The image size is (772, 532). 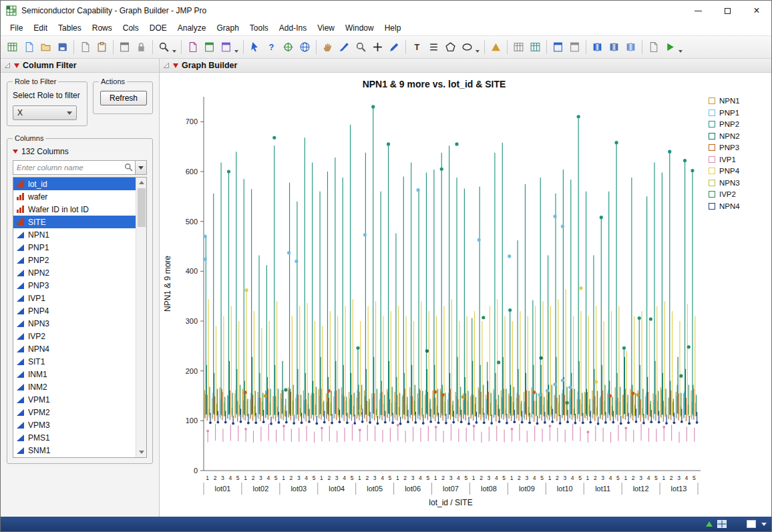 I want to click on toolbar-journal-button, so click(x=192, y=47).